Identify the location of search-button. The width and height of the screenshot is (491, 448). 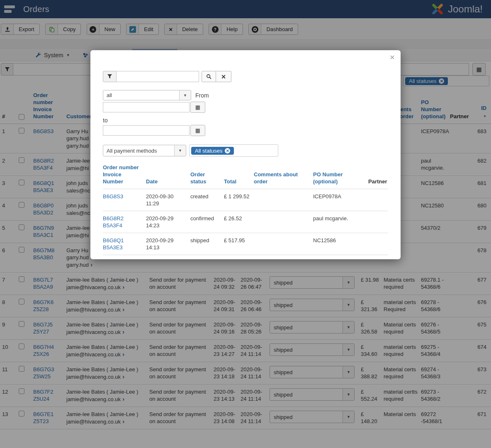
(209, 76).